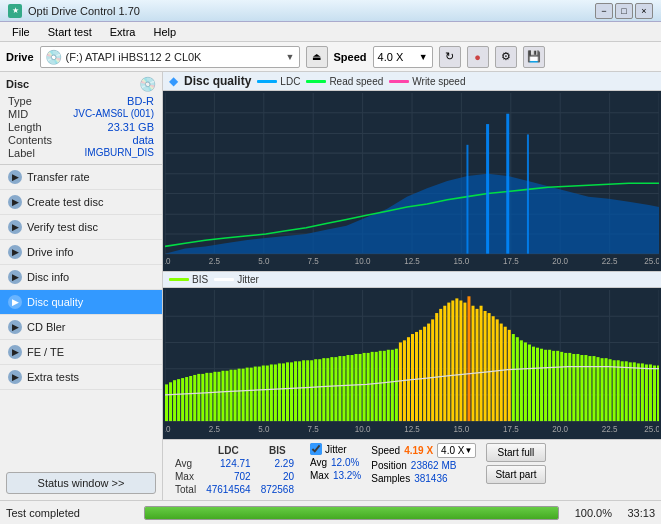  What do you see at coordinates (336, 462) in the screenshot?
I see `jitter-avg-row: Avg 12.0%` at bounding box center [336, 462].